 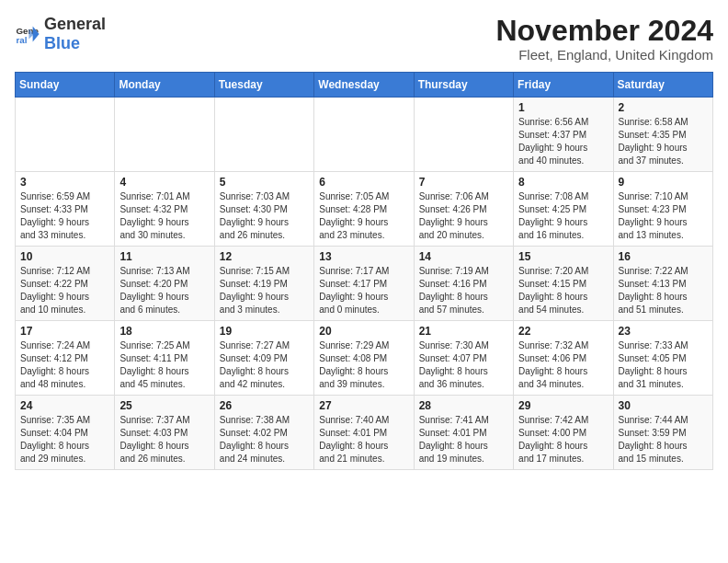 I want to click on calendar-cell: 26Sunrise: 7:38 AM Sunset: 4:02 PM Dayli…, so click(x=264, y=432).